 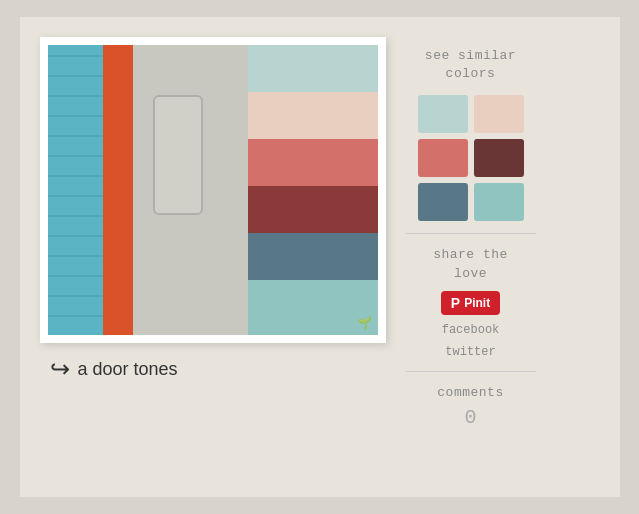 What do you see at coordinates (364, 324) in the screenshot?
I see `seeds-logo: 🌱` at bounding box center [364, 324].